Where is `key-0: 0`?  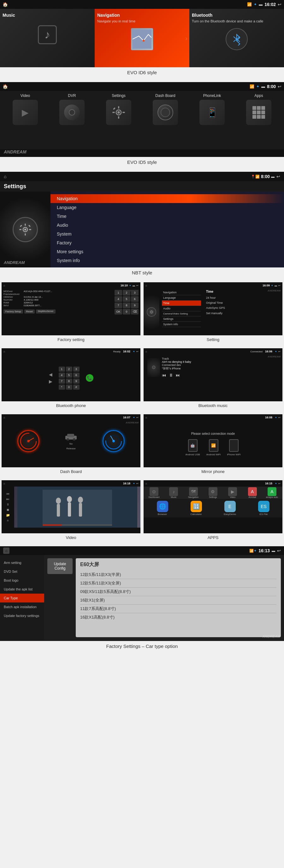 key-0: 0 is located at coordinates (127, 311).